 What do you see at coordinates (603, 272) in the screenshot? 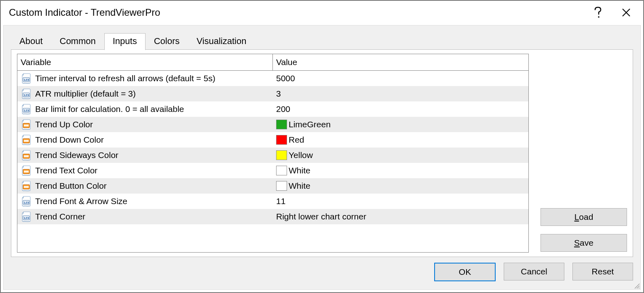
I see `reset-button: Reset` at bounding box center [603, 272].